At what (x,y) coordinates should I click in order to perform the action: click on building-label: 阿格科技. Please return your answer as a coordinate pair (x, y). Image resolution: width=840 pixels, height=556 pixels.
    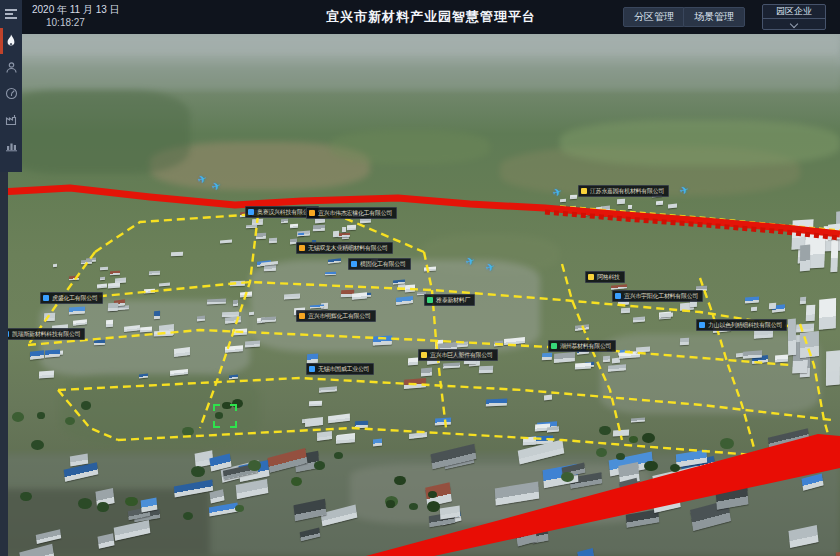
    Looking at the image, I should click on (605, 277).